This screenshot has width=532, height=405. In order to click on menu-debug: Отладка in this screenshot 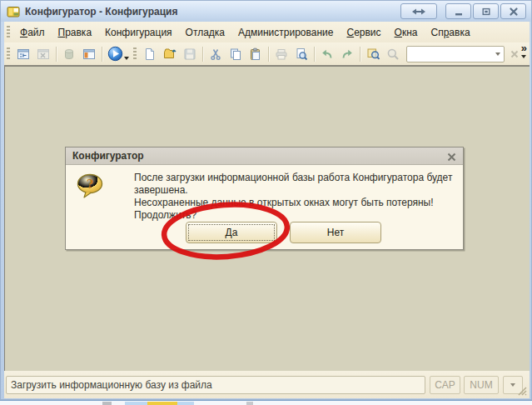, I will do `click(205, 32)`.